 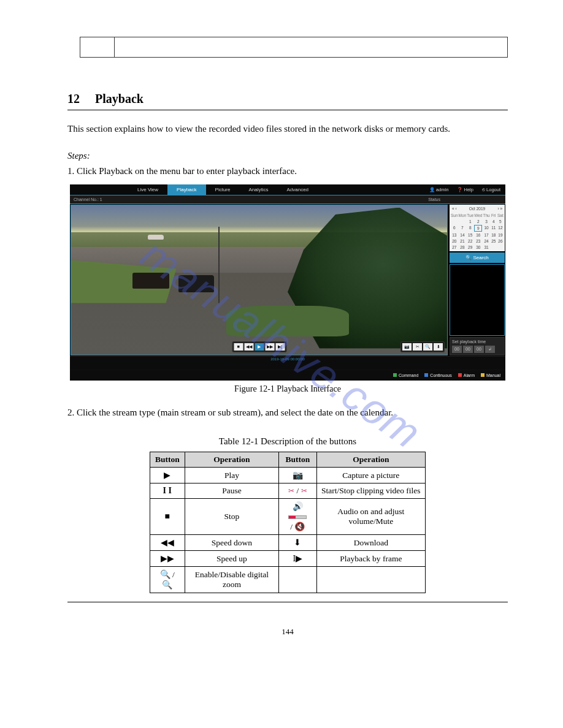 What do you see at coordinates (167, 476) in the screenshot?
I see `play-icon: ▶` at bounding box center [167, 476].